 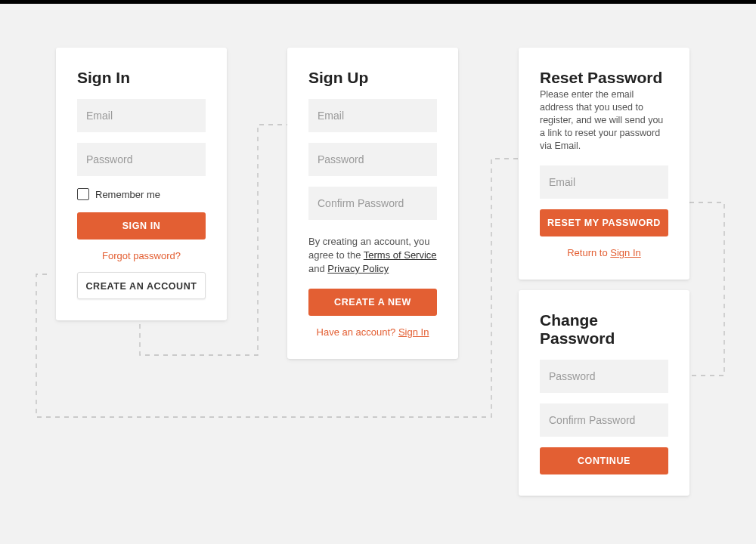 I want to click on continue-button: CONTINUE, so click(x=604, y=461).